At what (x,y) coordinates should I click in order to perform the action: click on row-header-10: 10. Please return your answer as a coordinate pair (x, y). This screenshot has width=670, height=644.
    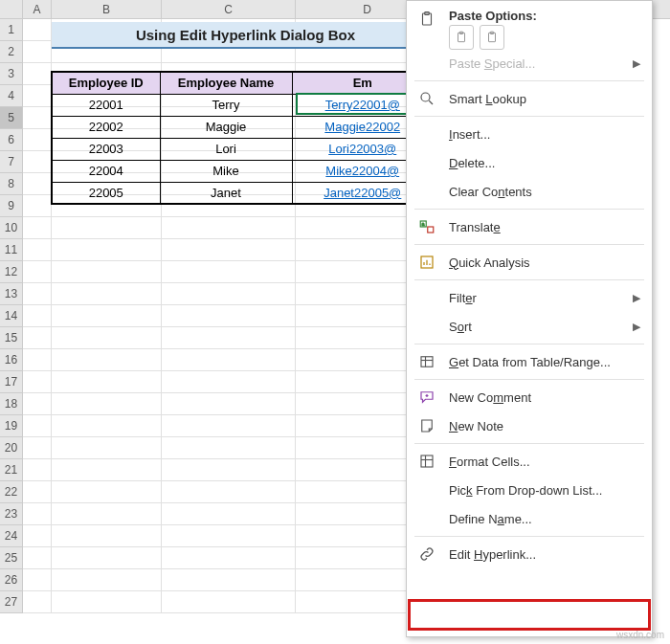
    Looking at the image, I should click on (11, 228).